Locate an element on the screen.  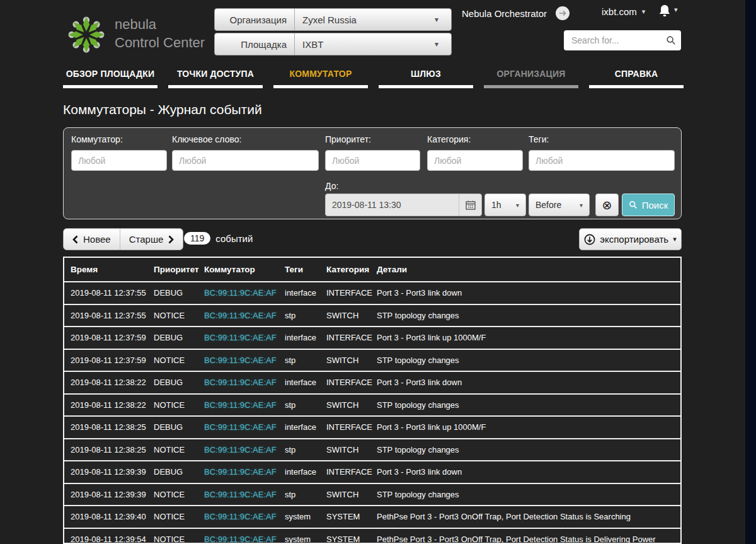
range-value: 1h is located at coordinates (496, 205).